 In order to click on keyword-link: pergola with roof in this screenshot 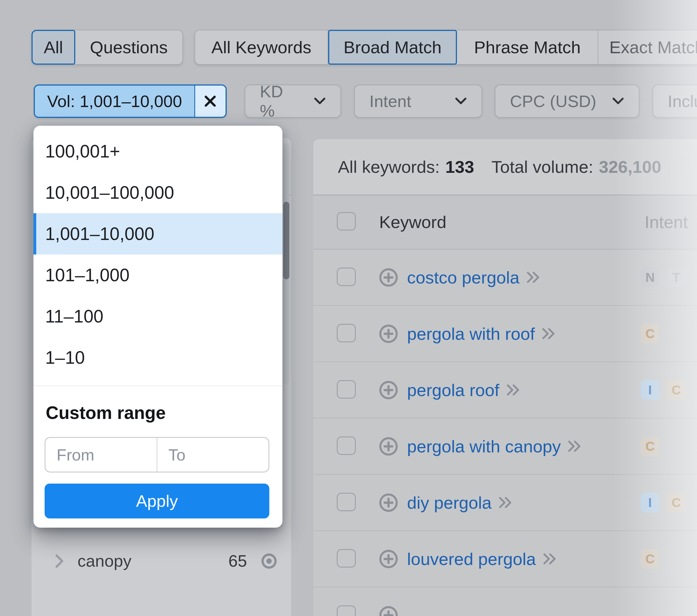, I will do `click(471, 334)`.